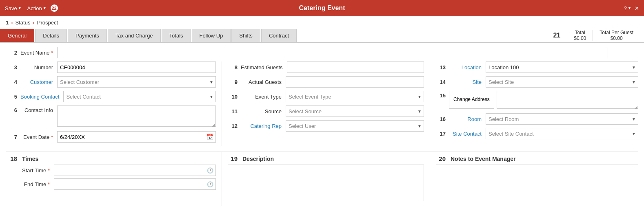 This screenshot has height=222, width=644. What do you see at coordinates (246, 35) in the screenshot?
I see `tab-shifts: Shifts` at bounding box center [246, 35].